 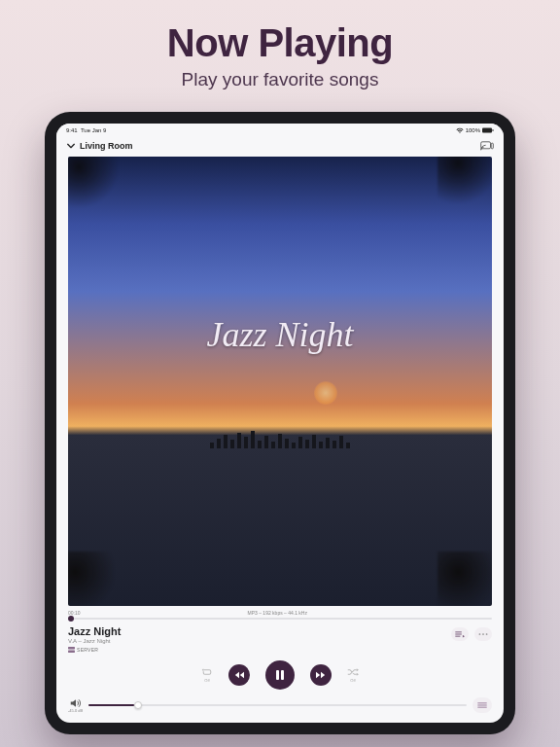 I want to click on more-button, so click(x=483, y=634).